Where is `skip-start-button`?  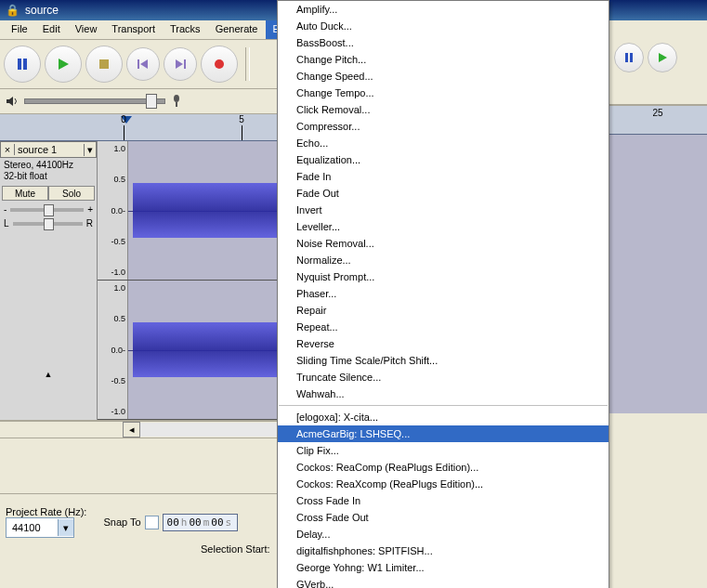
skip-start-button is located at coordinates (143, 64).